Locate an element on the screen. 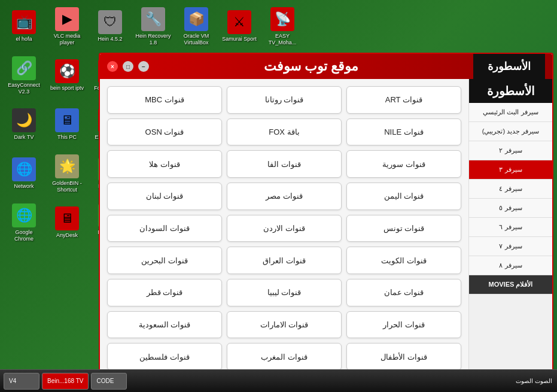 This screenshot has height=392, width=557. channel-art: قنوات ART is located at coordinates (404, 100).